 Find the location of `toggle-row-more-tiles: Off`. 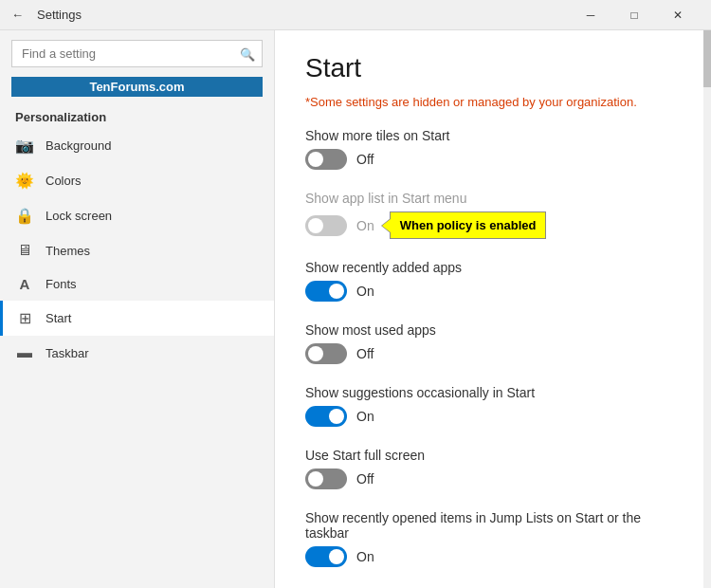

toggle-row-more-tiles: Off is located at coordinates (493, 159).